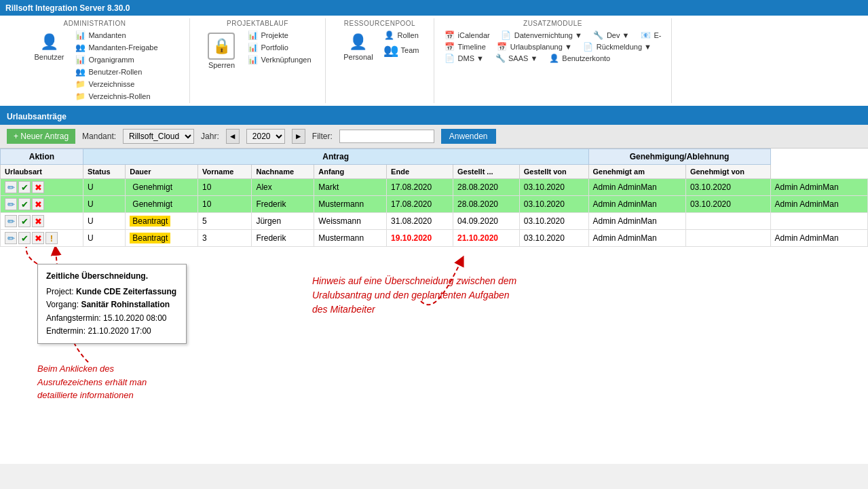  What do you see at coordinates (728, 172) in the screenshot?
I see `col-genehmigt-von: Genehmigt von` at bounding box center [728, 172].